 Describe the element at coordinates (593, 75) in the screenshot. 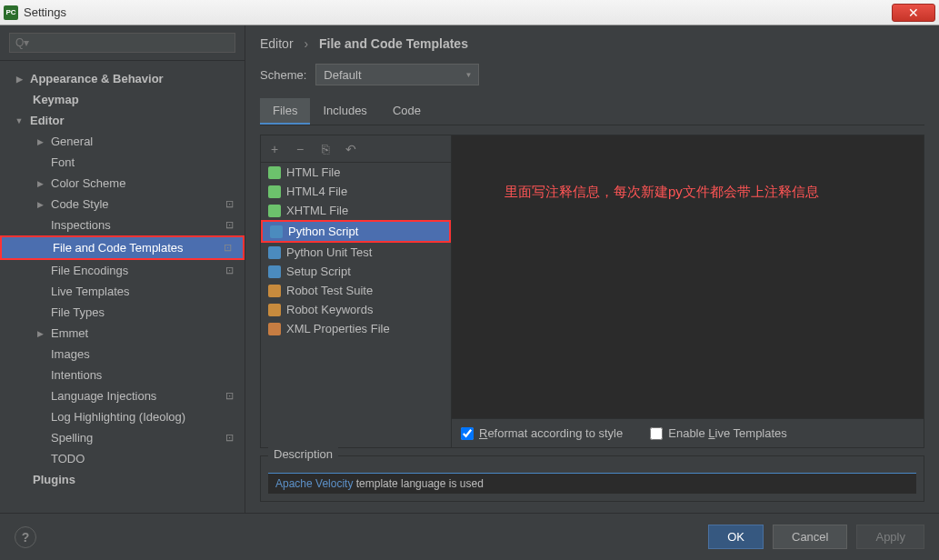

I see `scheme-row: Scheme: Default` at that location.